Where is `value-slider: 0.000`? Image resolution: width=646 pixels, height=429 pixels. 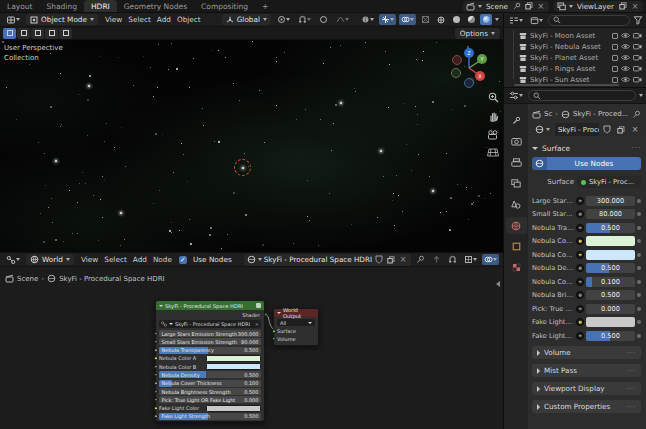
value-slider: 0.000 is located at coordinates (610, 309).